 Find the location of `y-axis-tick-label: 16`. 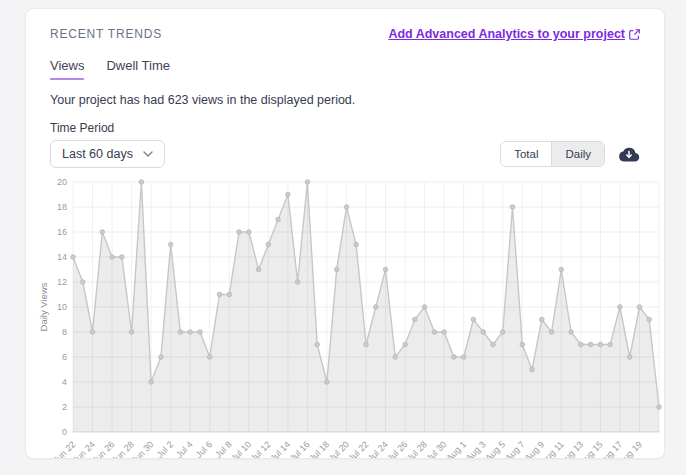

y-axis-tick-label: 16 is located at coordinates (62, 232).